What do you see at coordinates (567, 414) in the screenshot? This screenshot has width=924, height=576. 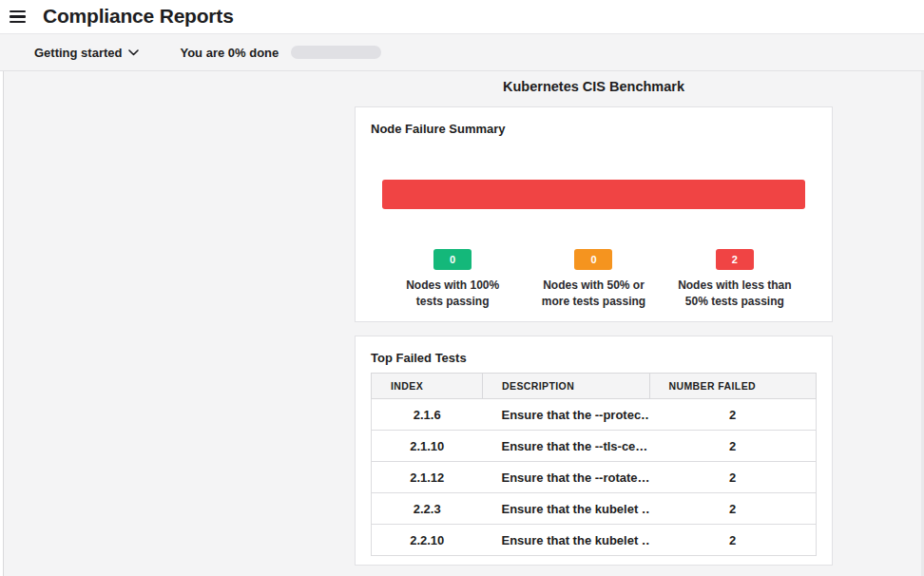 I see `cell-description: Ensure that the --protec…` at bounding box center [567, 414].